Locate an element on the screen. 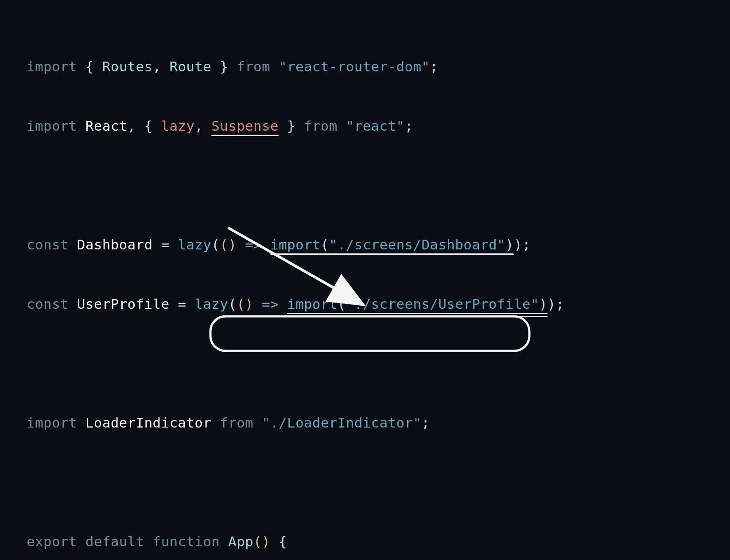 This screenshot has height=560, width=730. code-line: export default function App() { is located at coordinates (378, 541).